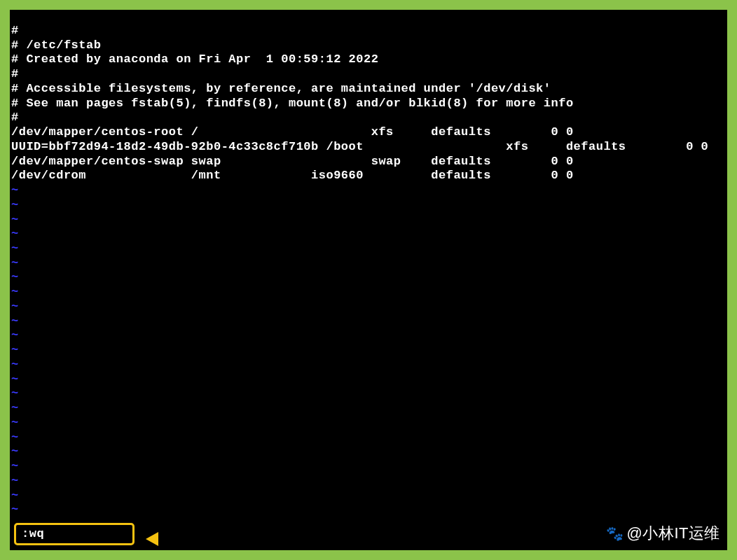 This screenshot has width=737, height=560. I want to click on file-line: /dev/mapper/centos-swap swap swap defaul…, so click(368, 162).